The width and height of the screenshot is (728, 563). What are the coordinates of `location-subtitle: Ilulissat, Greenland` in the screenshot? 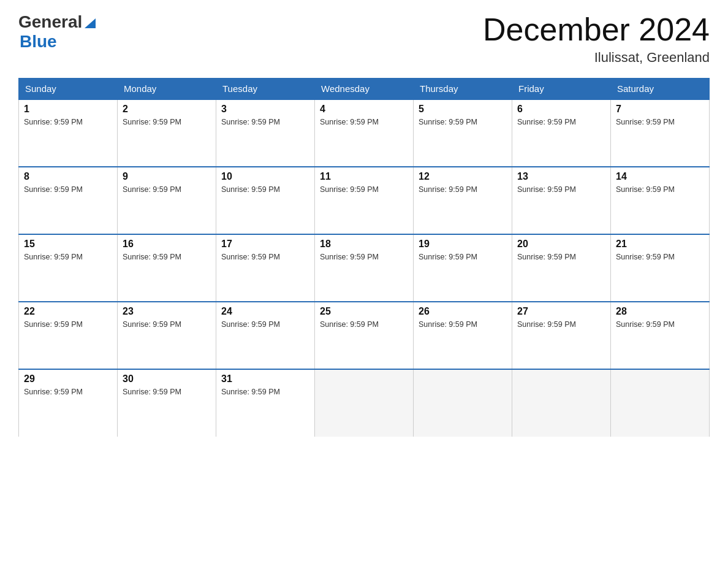 It's located at (596, 58).